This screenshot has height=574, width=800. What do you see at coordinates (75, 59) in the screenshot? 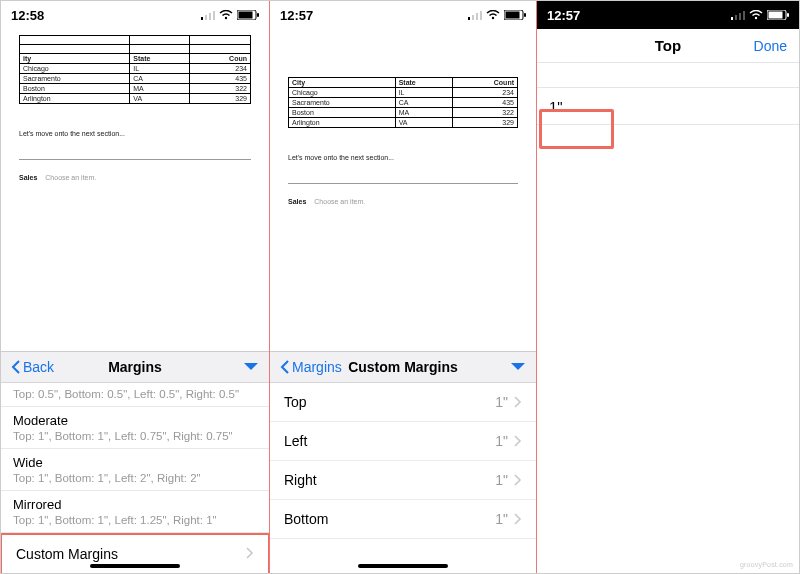
I see `th-city: ity` at bounding box center [75, 59].